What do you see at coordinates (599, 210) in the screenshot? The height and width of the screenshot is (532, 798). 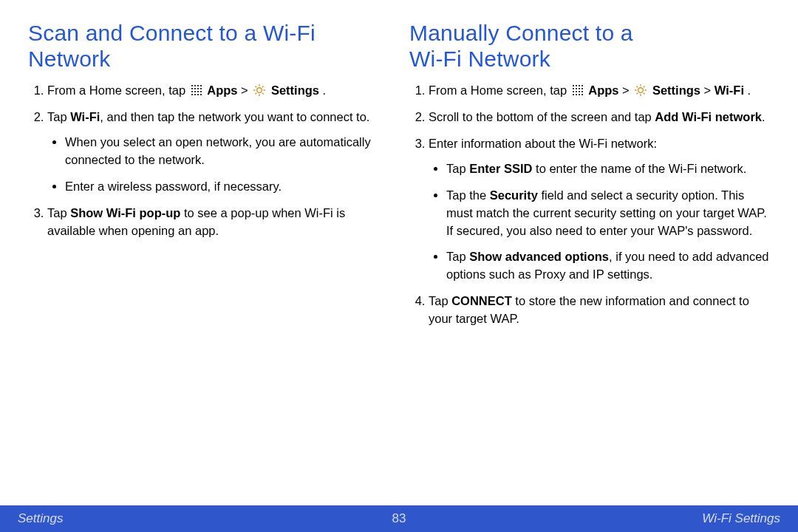 I see `right-step-3: Enter information about the Wi-Fi networ…` at bounding box center [599, 210].